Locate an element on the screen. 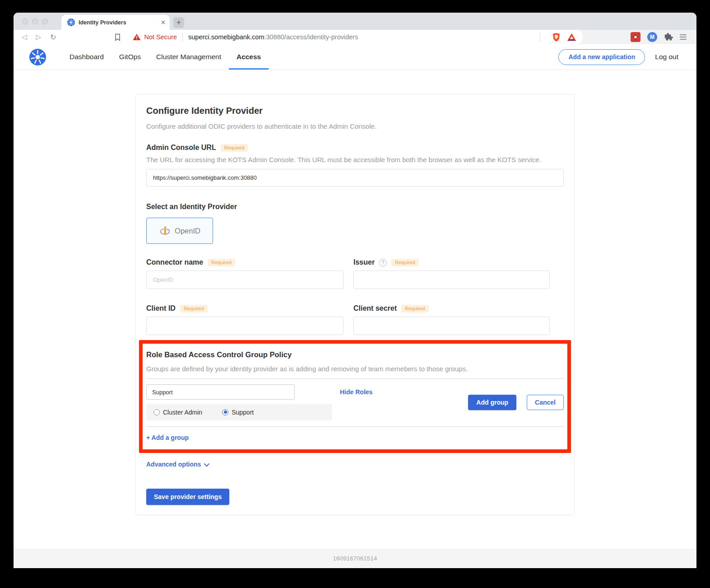 This screenshot has width=710, height=588. role-label: Cluster Admin is located at coordinates (182, 412).